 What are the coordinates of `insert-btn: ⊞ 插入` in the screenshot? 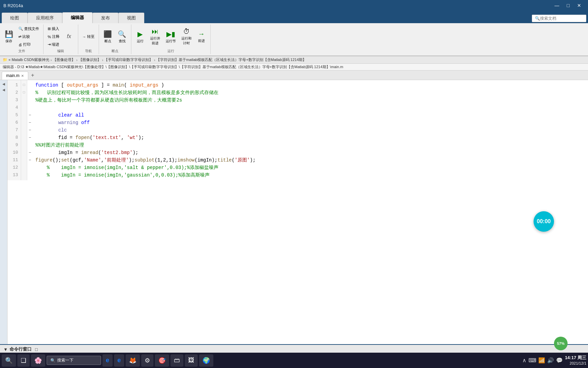 It's located at (54, 29).